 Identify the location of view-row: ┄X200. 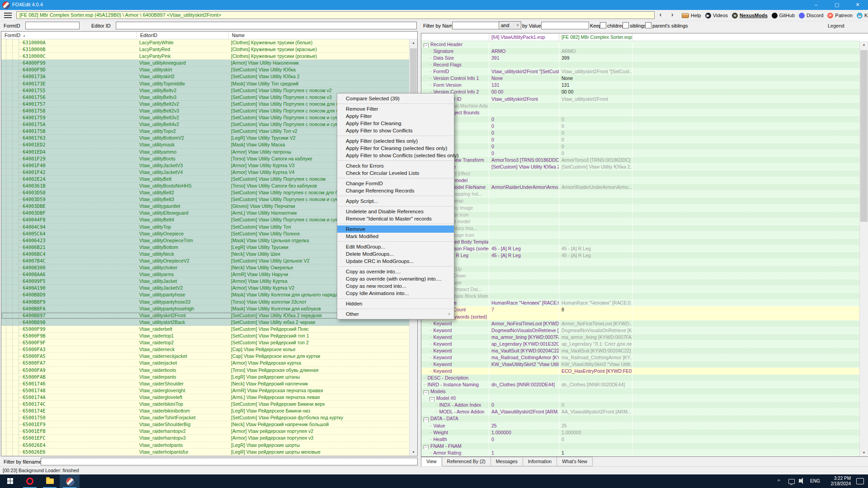
(641, 140).